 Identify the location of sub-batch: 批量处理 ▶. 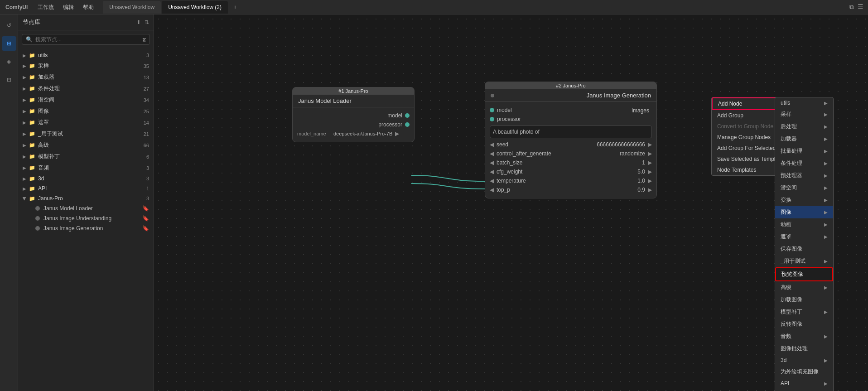
(804, 151).